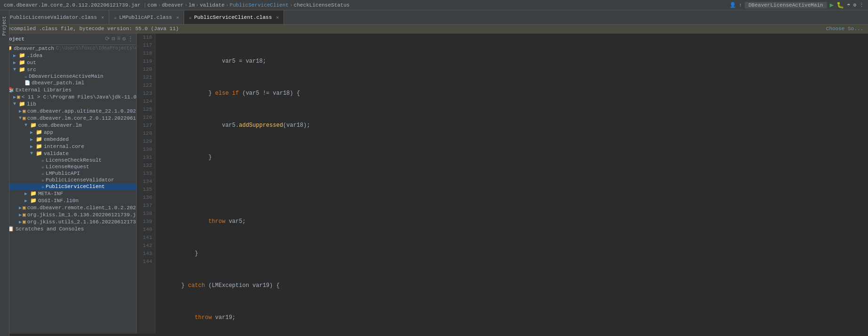 Image resolution: width=868 pixels, height=336 pixels. I want to click on run-config-label: DBeaverLicenseActiveMain, so click(786, 5).